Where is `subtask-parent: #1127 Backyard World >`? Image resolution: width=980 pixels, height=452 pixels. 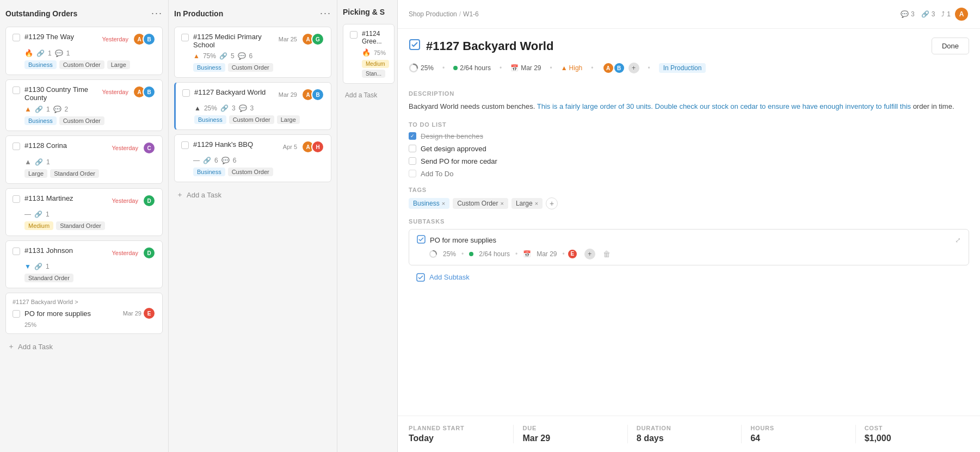
subtask-parent: #1127 Backyard World > is located at coordinates (84, 302).